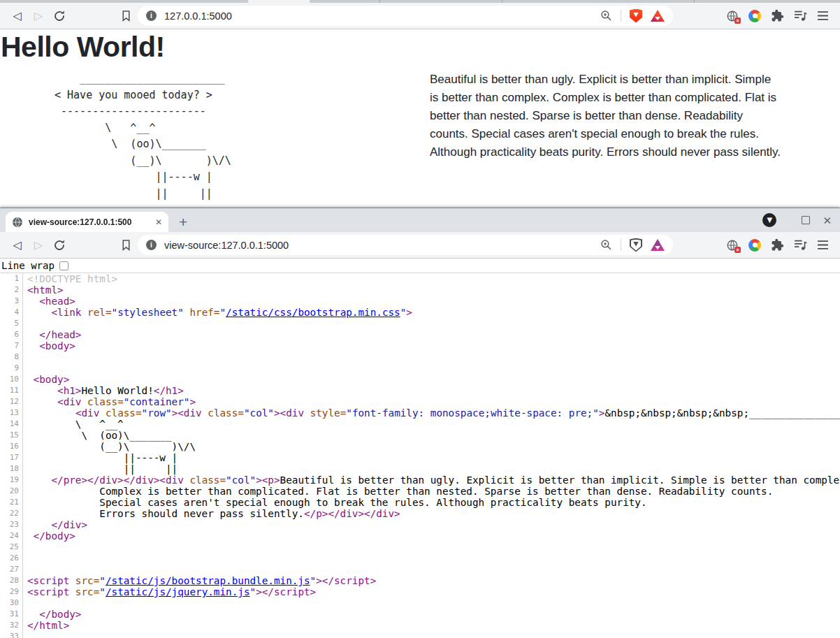  What do you see at coordinates (11, 413) in the screenshot?
I see `line-number: 13` at bounding box center [11, 413].